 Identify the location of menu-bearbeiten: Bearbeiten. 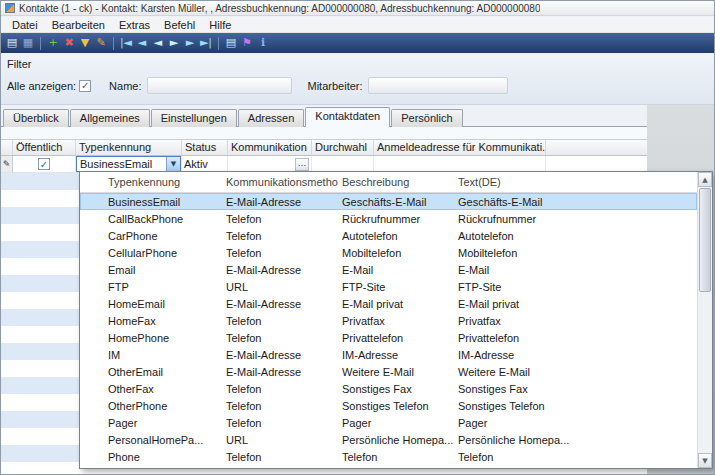
(78, 25).